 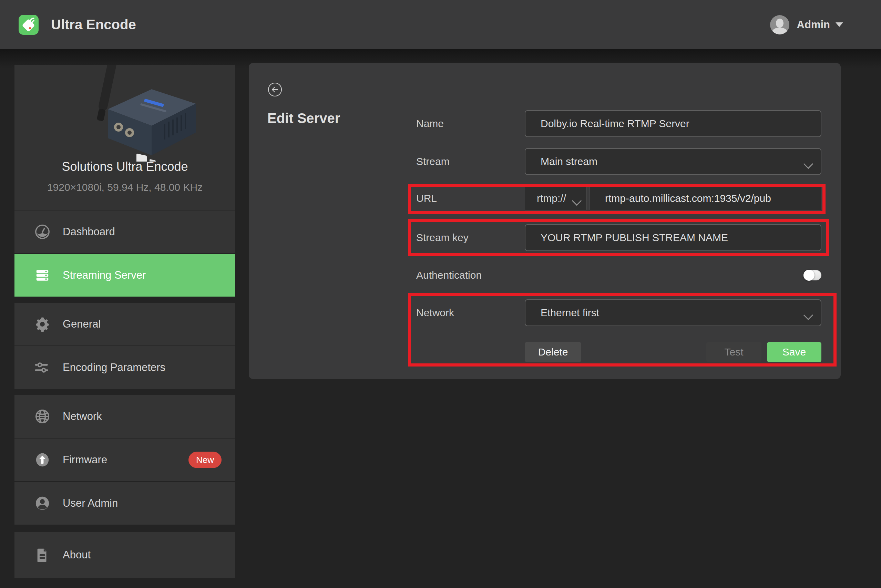 I want to click on stream-label: Stream, so click(x=470, y=161).